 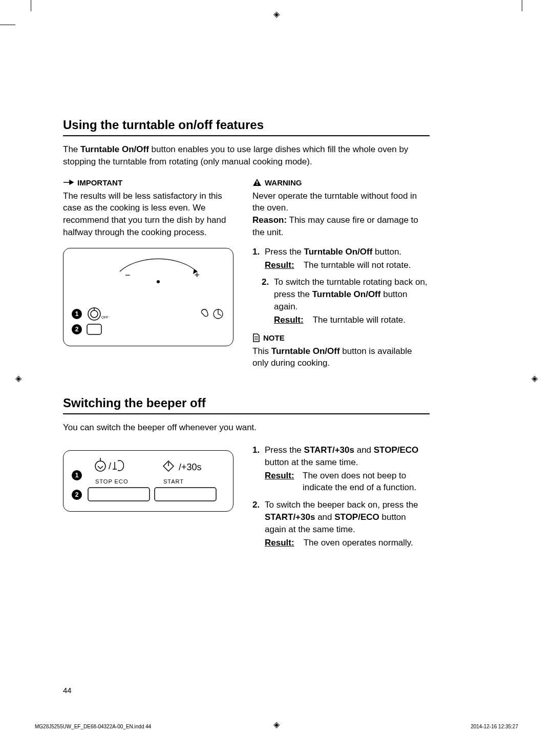 I want to click on section-intro: The Turntable On/Off button enables you …, so click(x=246, y=156).